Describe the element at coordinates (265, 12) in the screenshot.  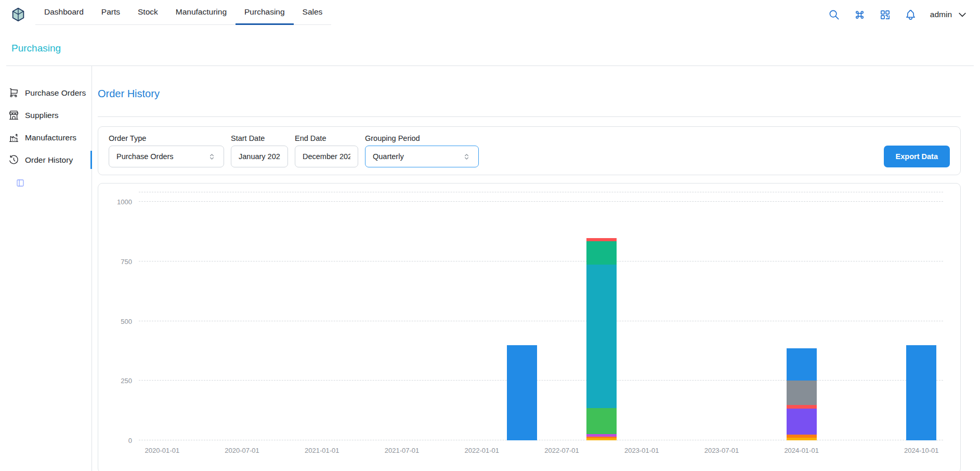
I see `tab-purchasing: Purchasing` at that location.